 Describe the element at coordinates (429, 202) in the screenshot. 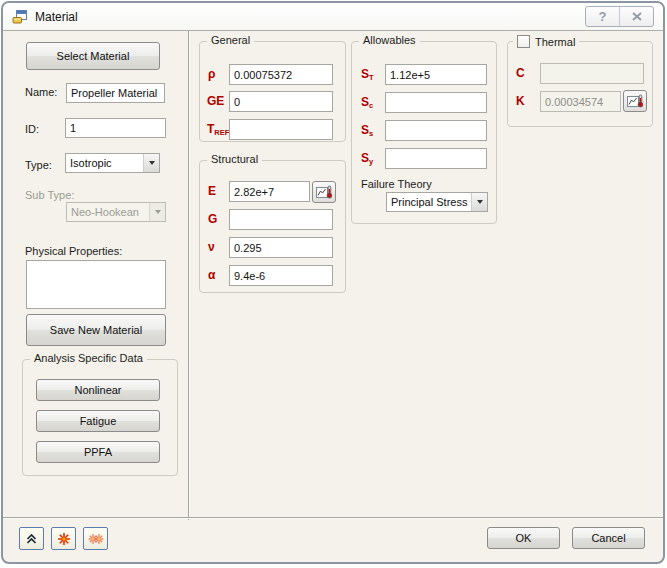

I see `failure-theory-value: Principal Stress` at that location.